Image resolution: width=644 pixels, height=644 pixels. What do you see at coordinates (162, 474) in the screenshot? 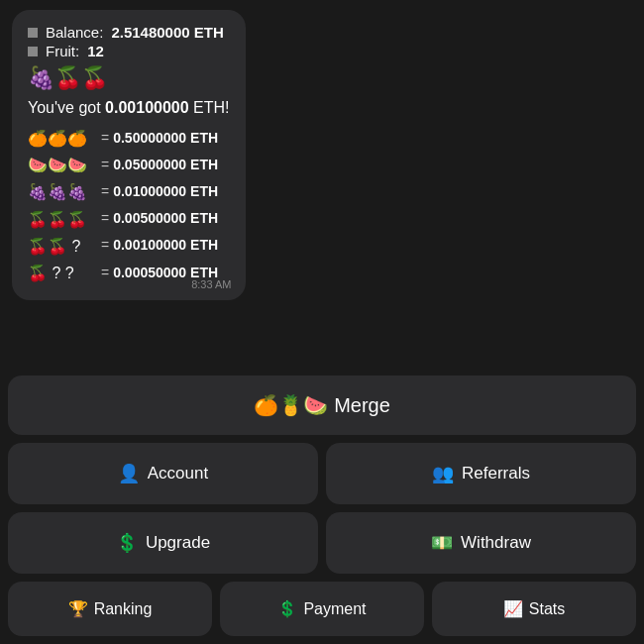
I see `account-button: 👤 Account` at bounding box center [162, 474].